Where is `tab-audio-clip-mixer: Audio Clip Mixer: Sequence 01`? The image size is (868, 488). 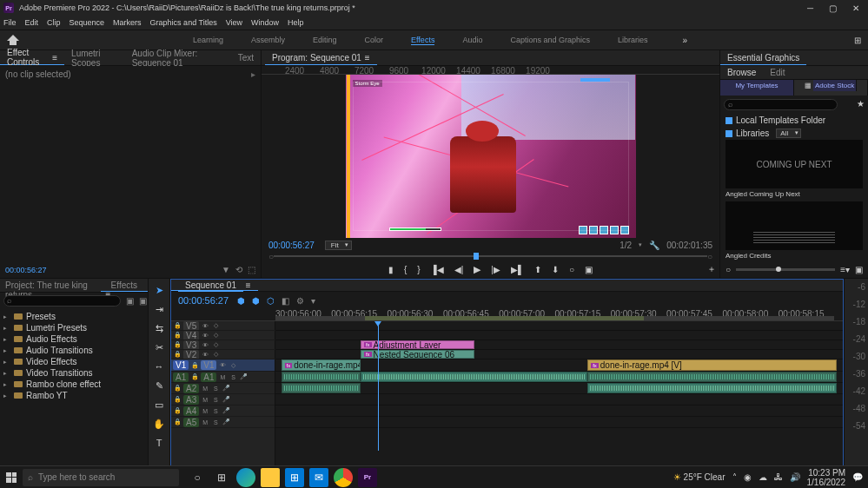 tab-audio-clip-mixer: Audio Clip Mixer: Sequence 01 is located at coordinates (178, 57).